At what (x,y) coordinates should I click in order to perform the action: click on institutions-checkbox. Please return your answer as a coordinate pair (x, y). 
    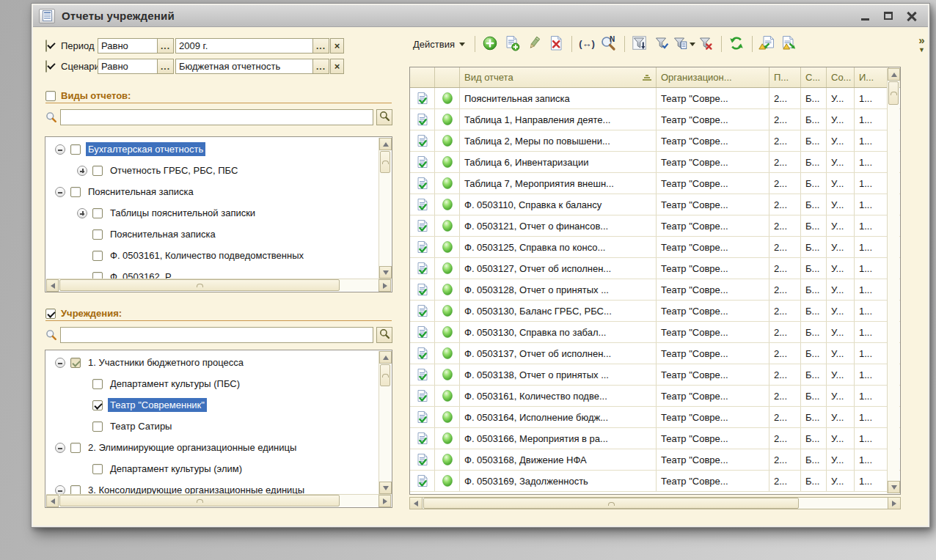
    Looking at the image, I should click on (51, 314).